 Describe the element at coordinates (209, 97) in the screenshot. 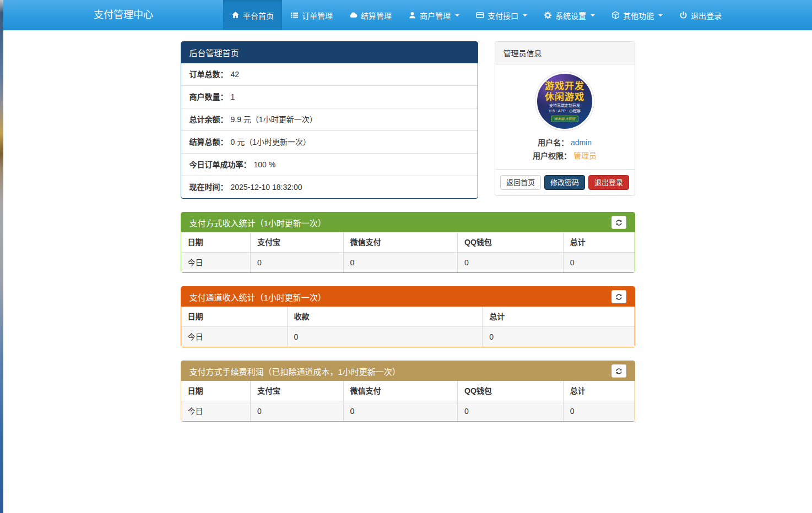

I see `stat-label: 商户数量：` at that location.